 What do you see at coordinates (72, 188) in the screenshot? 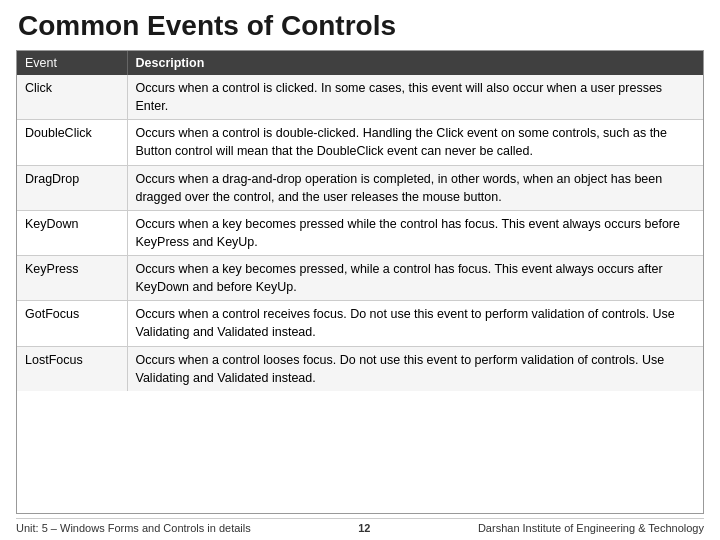
I see `cell-event: DragDrop` at bounding box center [72, 188].